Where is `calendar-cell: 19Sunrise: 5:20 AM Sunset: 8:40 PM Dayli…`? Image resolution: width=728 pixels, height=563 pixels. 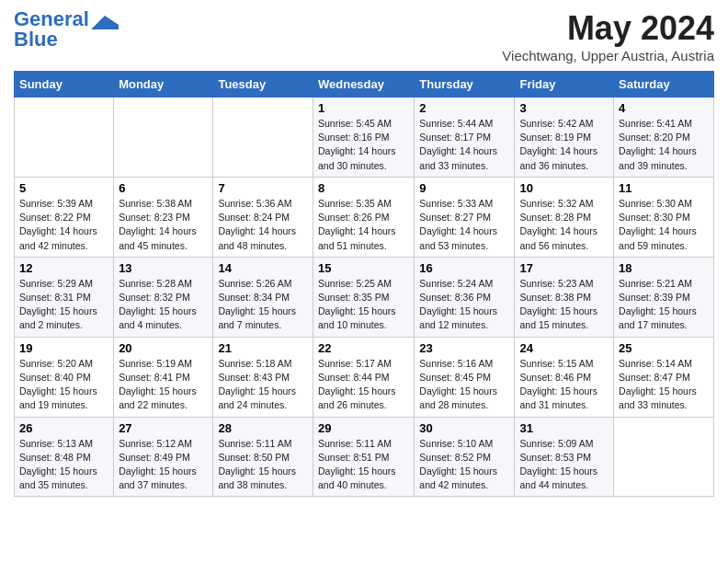
calendar-cell: 19Sunrise: 5:20 AM Sunset: 8:40 PM Dayli… is located at coordinates (64, 377).